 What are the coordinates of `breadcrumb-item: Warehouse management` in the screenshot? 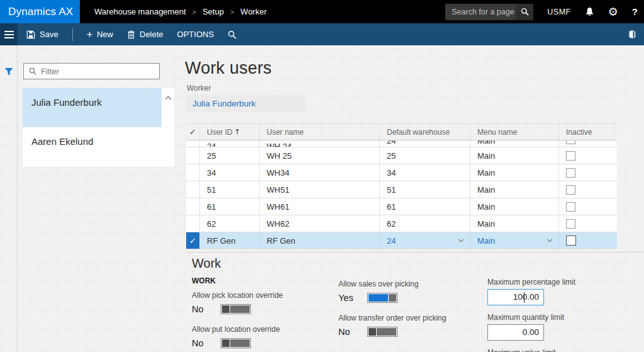 It's located at (140, 11).